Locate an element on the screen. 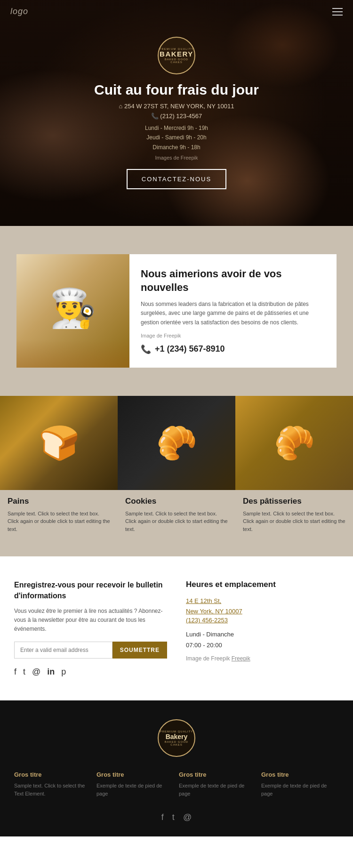 The height and width of the screenshot is (868, 353). product-desc-pastry: Sample text. Click to select the text bo… is located at coordinates (294, 522).